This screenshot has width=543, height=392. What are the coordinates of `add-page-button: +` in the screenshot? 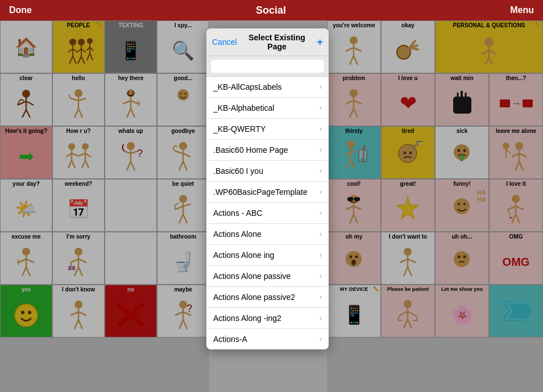 It's located at (320, 42).